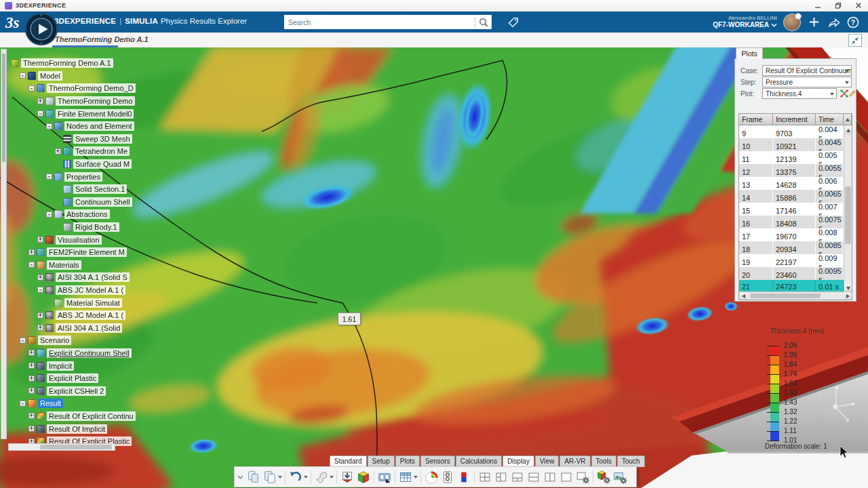 The image size is (868, 488). Describe the element at coordinates (631, 461) in the screenshot. I see `ribbon-tab-touch: Touch` at that location.